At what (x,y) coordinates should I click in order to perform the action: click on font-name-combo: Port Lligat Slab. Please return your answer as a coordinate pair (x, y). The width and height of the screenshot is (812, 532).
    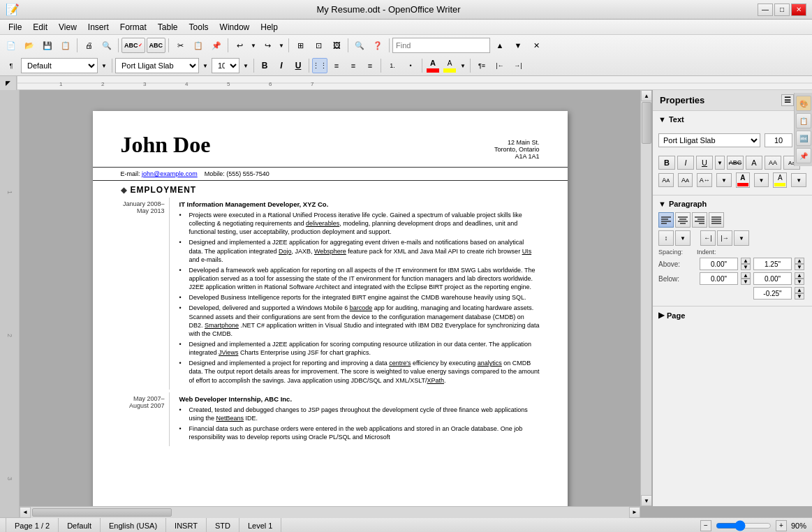
    Looking at the image, I should click on (157, 66).